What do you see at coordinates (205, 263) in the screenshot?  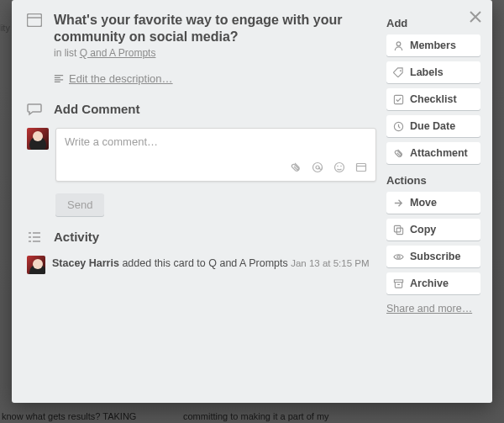 I see `activity-action: added this card to Q and A Prompts` at bounding box center [205, 263].